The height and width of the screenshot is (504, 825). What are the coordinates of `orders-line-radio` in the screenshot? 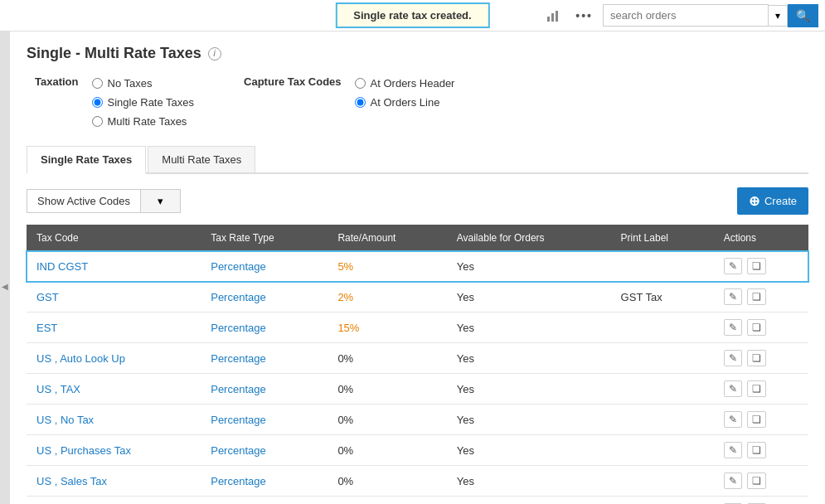 It's located at (360, 103).